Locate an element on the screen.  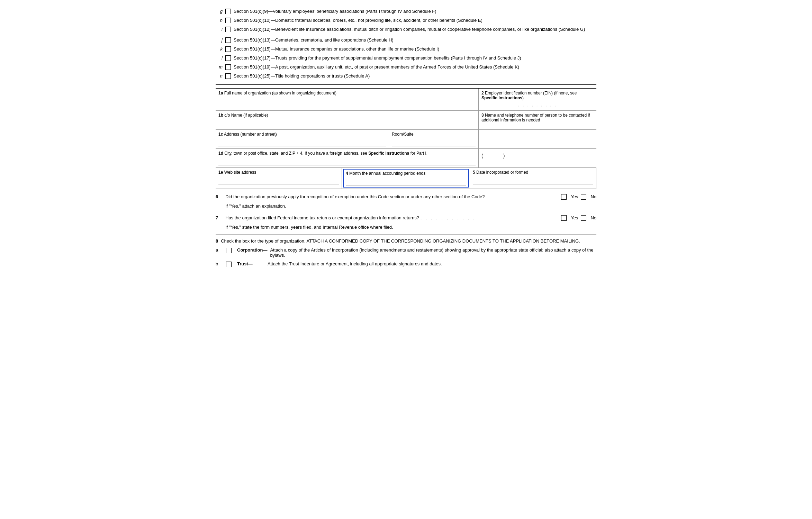
checkbox-8b is located at coordinates (229, 264).